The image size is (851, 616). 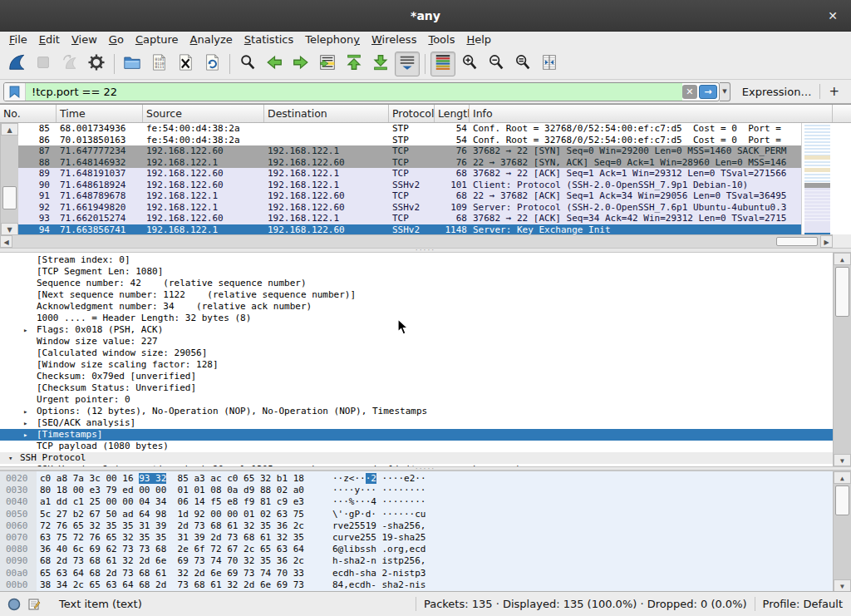 I want to click on menu-analyze: Analyze, so click(x=211, y=40).